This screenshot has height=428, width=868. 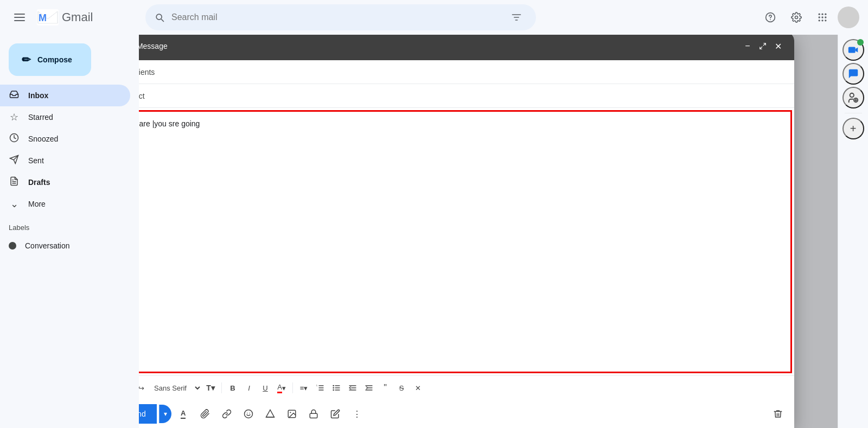 What do you see at coordinates (48, 246) in the screenshot?
I see `label-item-label: Conversation` at bounding box center [48, 246].